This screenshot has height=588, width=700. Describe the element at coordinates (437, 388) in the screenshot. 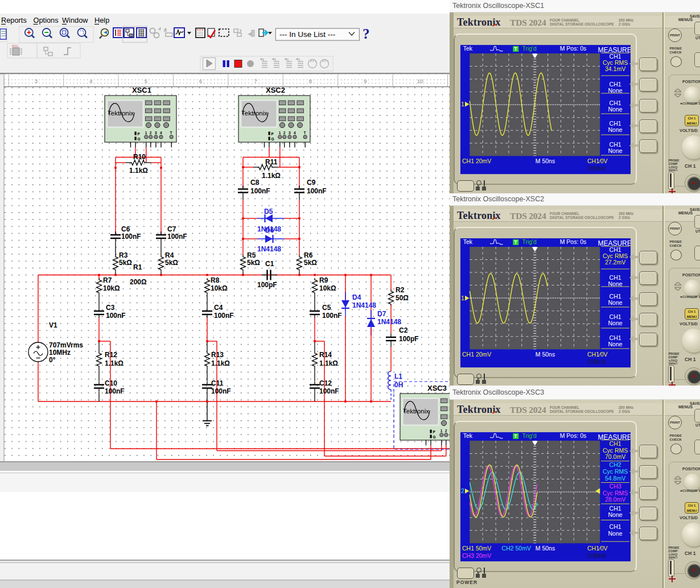

I see `svg-text: XSC3` at that location.